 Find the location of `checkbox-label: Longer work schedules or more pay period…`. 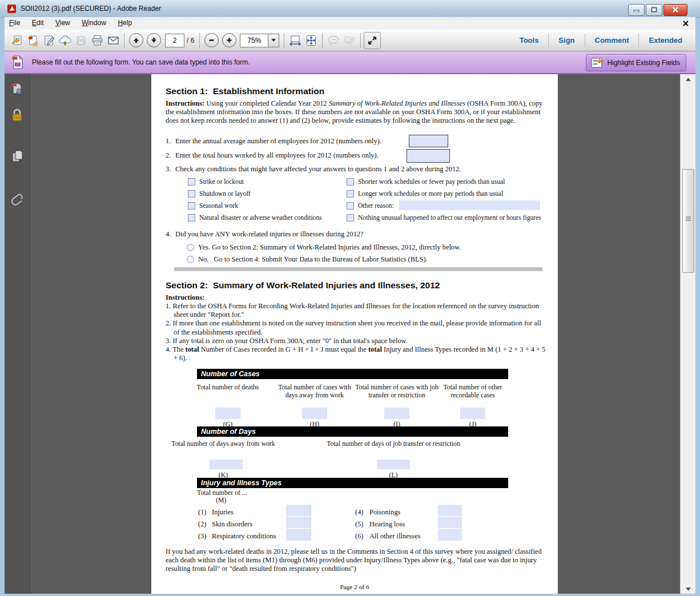

checkbox-label: Longer work schedules or more pay period… is located at coordinates (431, 194).